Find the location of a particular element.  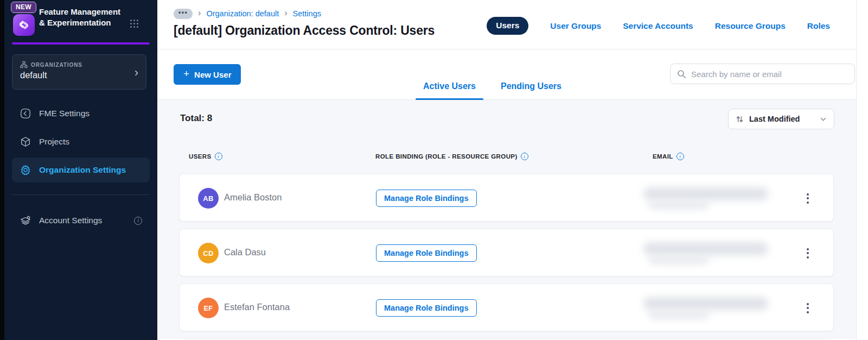

breadcrumb-link-organization: Organization: default is located at coordinates (242, 14).